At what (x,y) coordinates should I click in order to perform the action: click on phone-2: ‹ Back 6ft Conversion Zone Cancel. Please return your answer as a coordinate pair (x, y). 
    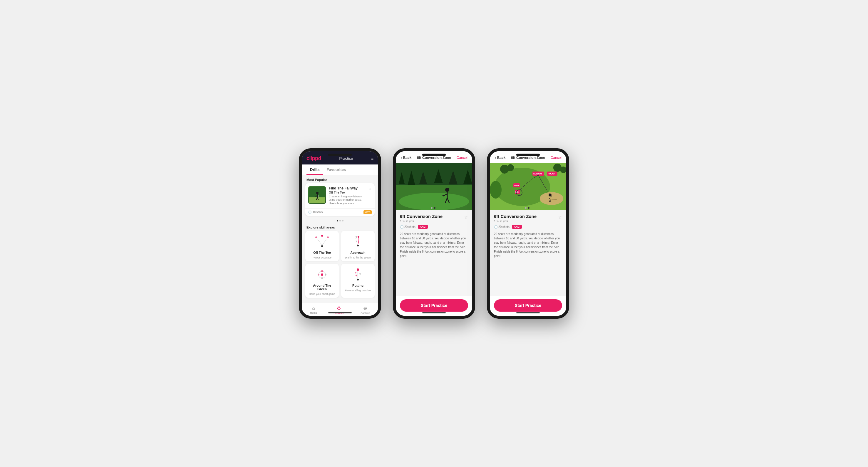
    Looking at the image, I should click on (434, 234).